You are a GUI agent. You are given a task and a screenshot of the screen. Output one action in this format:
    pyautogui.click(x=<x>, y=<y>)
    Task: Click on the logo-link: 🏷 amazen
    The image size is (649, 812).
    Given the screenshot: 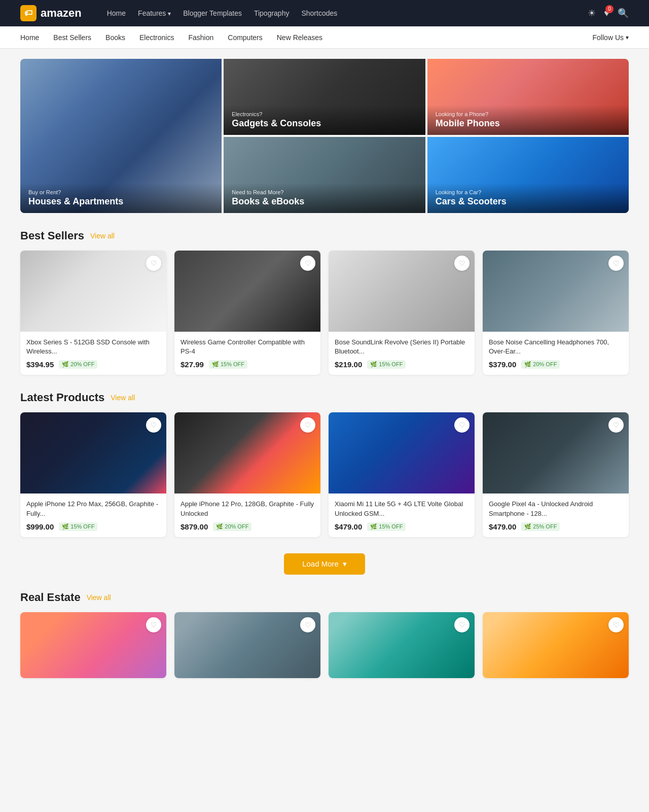 What is the action you would take?
    pyautogui.click(x=51, y=13)
    